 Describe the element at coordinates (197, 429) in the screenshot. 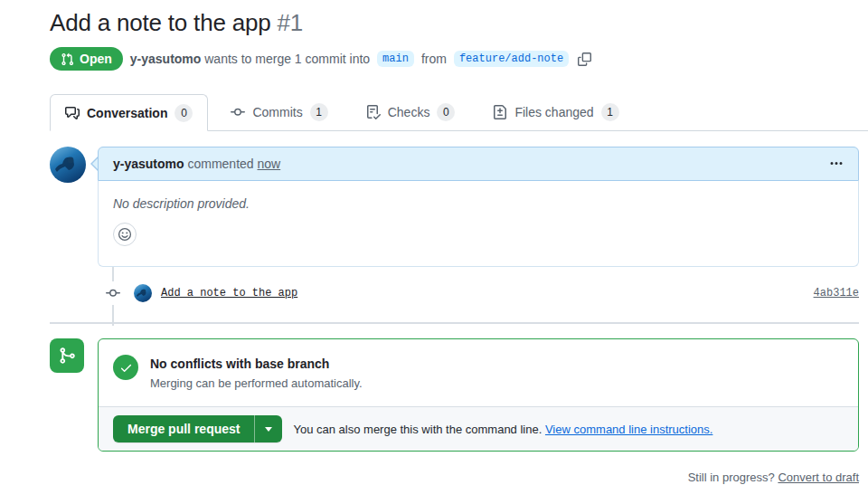

I see `merge-split-button: Merge pull request` at that location.